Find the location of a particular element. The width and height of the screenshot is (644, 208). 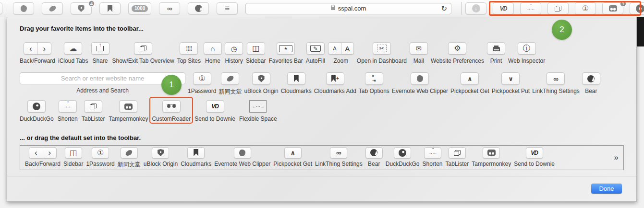

reader-list-toolbar-button: ≡ is located at coordinates (227, 9).